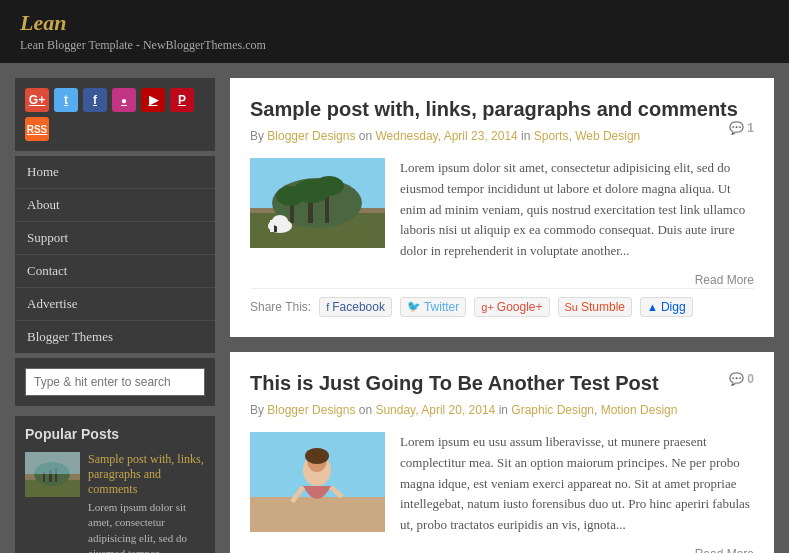 Image resolution: width=789 pixels, height=553 pixels. Describe the element at coordinates (124, 100) in the screenshot. I see `instagram-icon: ●` at that location.